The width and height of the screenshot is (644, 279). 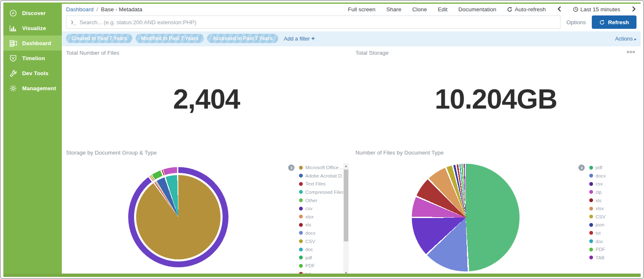 I want to click on legend-label: pdf, so click(x=309, y=258).